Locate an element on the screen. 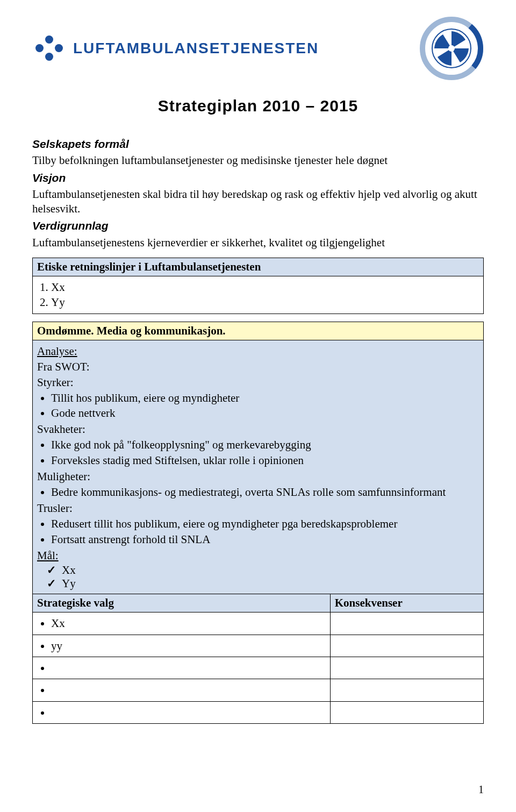 This screenshot has width=516, height=812. analyse-label: Analyse: is located at coordinates (258, 352).